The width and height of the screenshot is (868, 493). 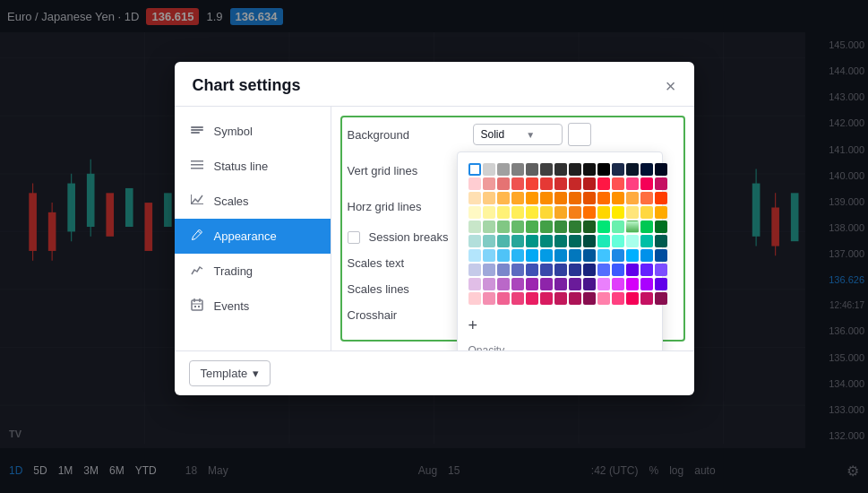 What do you see at coordinates (560, 325) in the screenshot?
I see `add-color-button: +` at bounding box center [560, 325].